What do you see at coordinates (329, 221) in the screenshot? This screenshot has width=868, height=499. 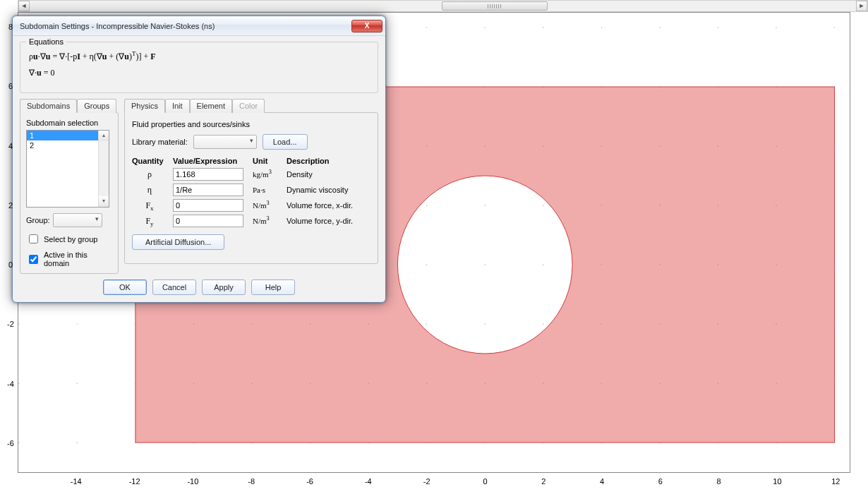 I see `description-label: Volume force, y-dir.` at bounding box center [329, 221].